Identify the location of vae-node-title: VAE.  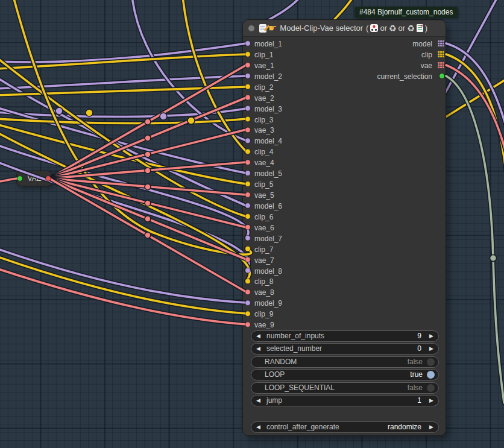
(34, 178).